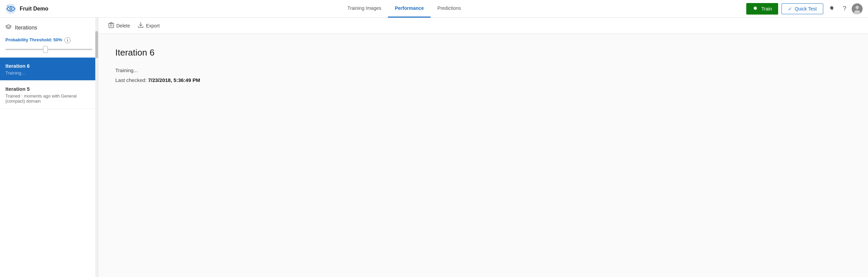 Image resolution: width=868 pixels, height=277 pixels. Describe the element at coordinates (111, 26) in the screenshot. I see `delete-icon` at that location.